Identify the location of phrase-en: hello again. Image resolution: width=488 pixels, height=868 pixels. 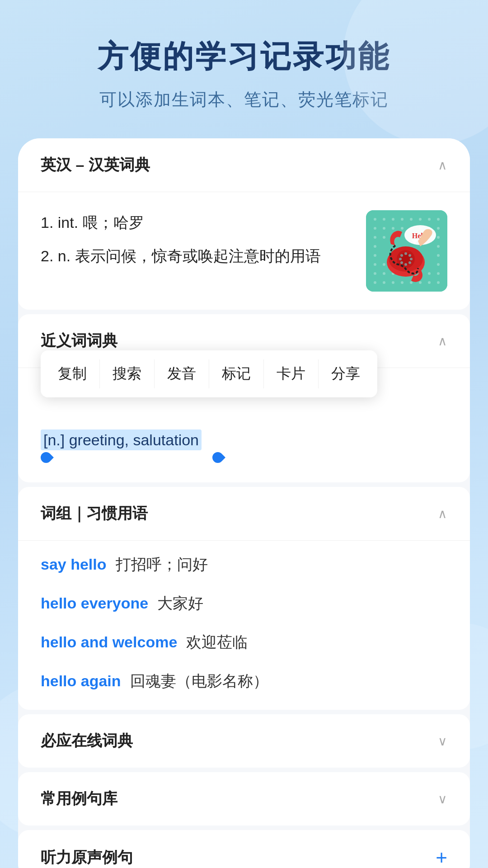
(81, 681).